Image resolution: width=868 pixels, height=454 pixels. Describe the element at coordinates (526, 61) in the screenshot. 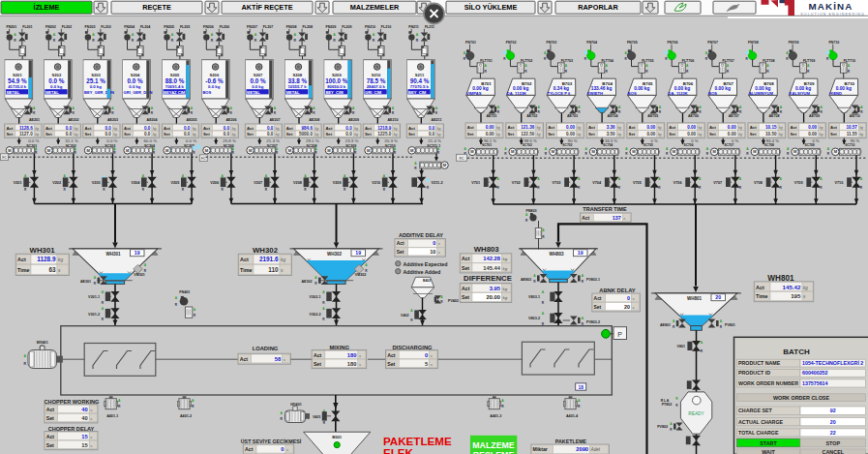

I see `svg-text: FLT702` at that location.